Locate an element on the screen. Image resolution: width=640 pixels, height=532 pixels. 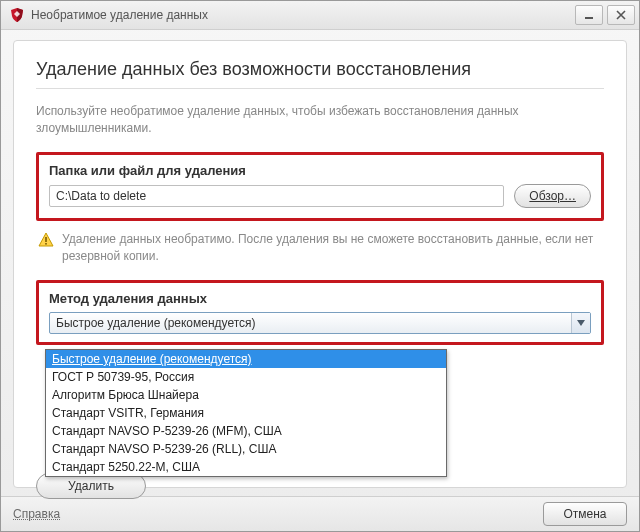
method-section-title: Метод удаления данных is located at coordinates (320, 298).